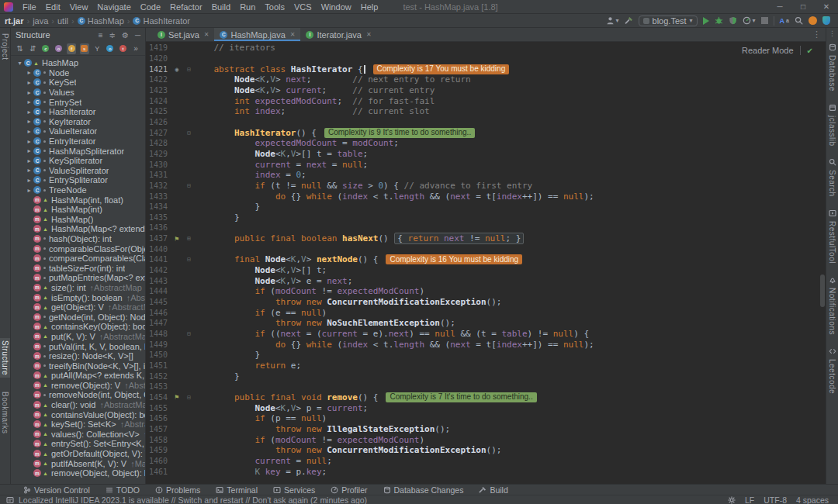 The width and height of the screenshot is (838, 504). Describe the element at coordinates (158, 154) in the screenshot. I see `line-number: 1429` at that location.